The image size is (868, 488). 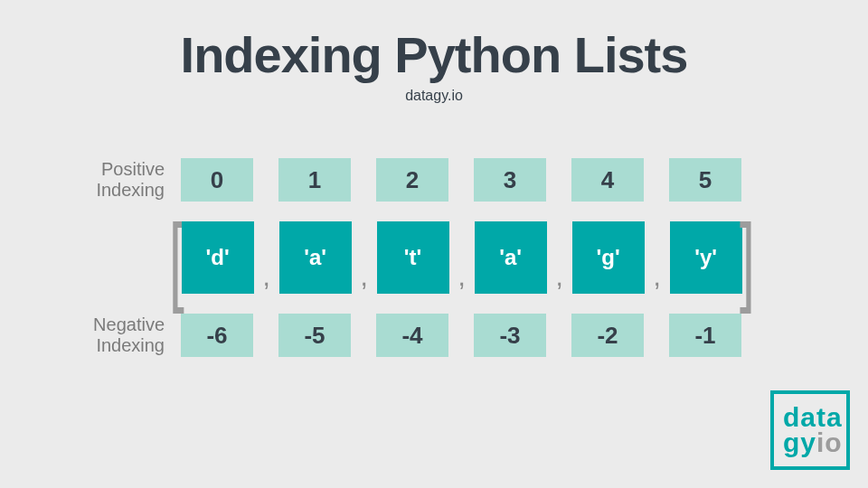 I want to click on list-item-cell: 't', so click(x=413, y=258).